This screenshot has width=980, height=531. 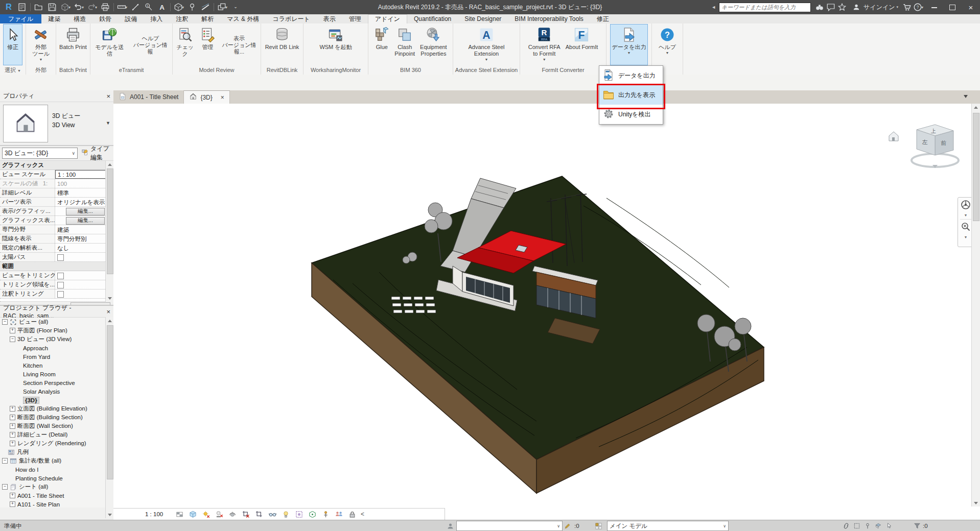 I want to click on ribbon-panel-caption: Batch Print, so click(x=73, y=70).